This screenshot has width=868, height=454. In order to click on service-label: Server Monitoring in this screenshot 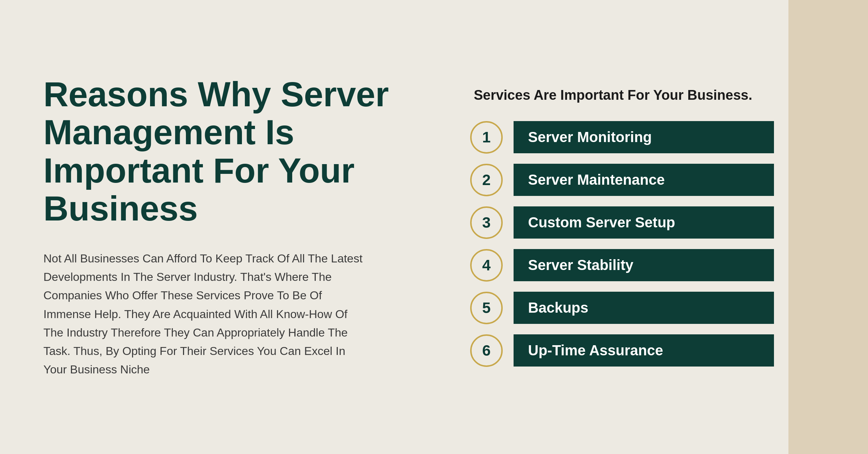, I will do `click(644, 137)`.